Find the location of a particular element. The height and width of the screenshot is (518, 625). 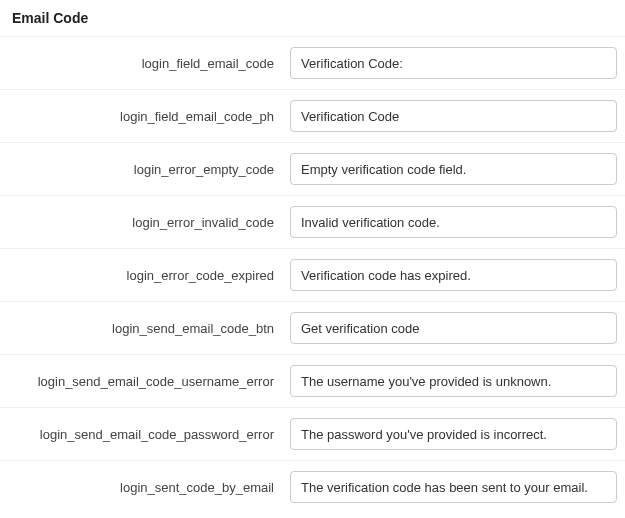

setting-key-label: login_error_empty_code is located at coordinates (149, 170).